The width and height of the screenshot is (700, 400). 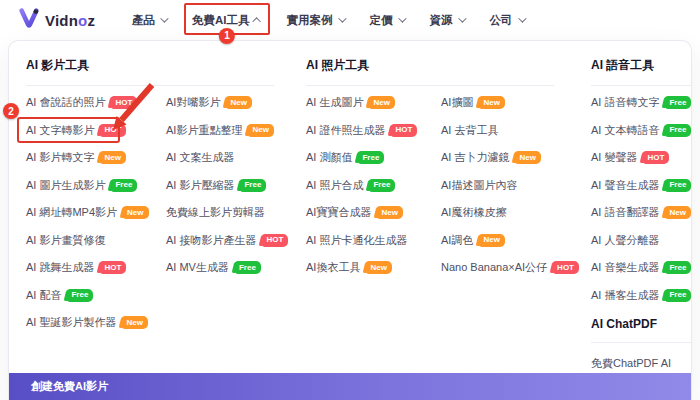 What do you see at coordinates (625, 296) in the screenshot?
I see `menu-item-link: AI 播客生成器` at bounding box center [625, 296].